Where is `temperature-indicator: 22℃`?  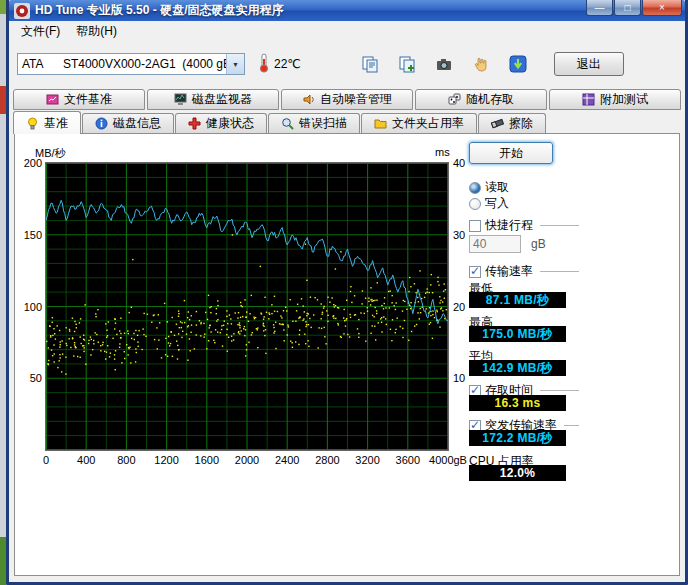
temperature-indicator: 22℃ is located at coordinates (279, 64).